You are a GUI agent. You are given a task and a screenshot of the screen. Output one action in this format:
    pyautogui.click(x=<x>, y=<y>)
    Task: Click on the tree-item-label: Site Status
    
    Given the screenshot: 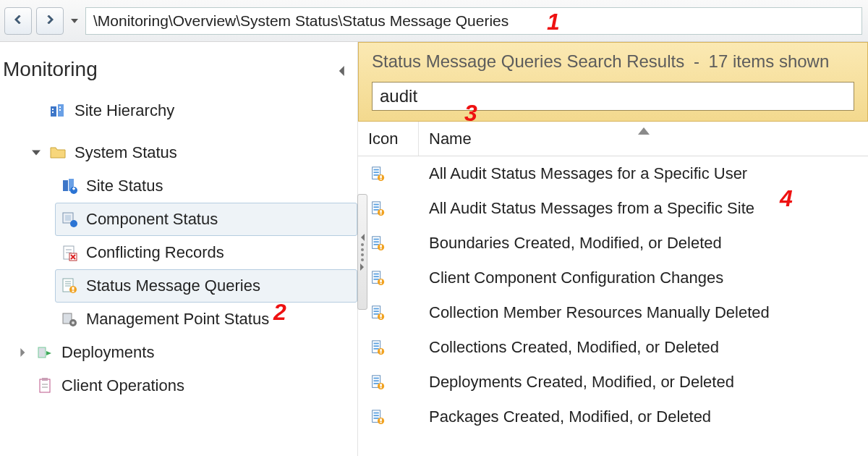 What is the action you would take?
    pyautogui.click(x=124, y=186)
    